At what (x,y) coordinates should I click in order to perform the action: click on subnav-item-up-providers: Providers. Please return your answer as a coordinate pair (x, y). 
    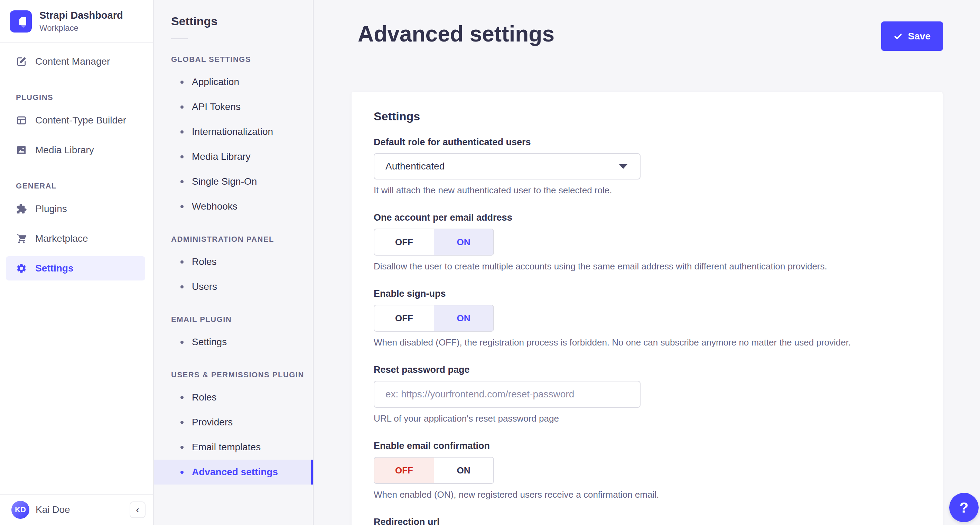
    Looking at the image, I should click on (233, 422).